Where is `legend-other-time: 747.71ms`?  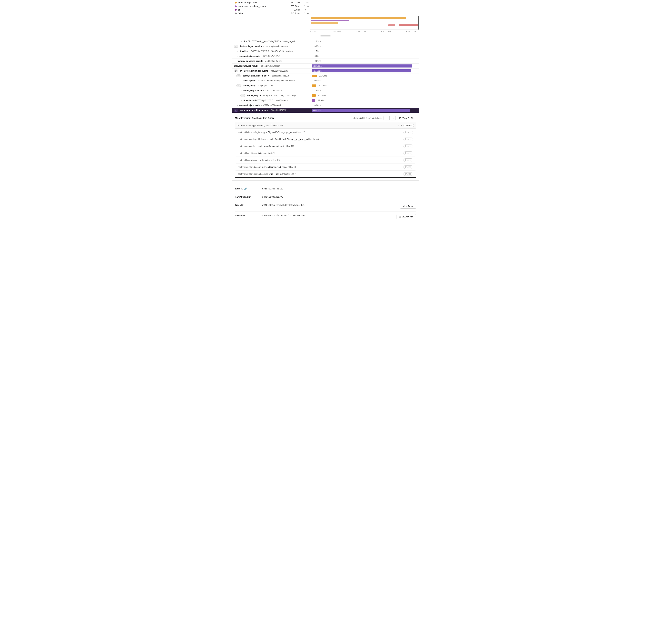 legend-other-time: 747.71ms is located at coordinates (294, 13).